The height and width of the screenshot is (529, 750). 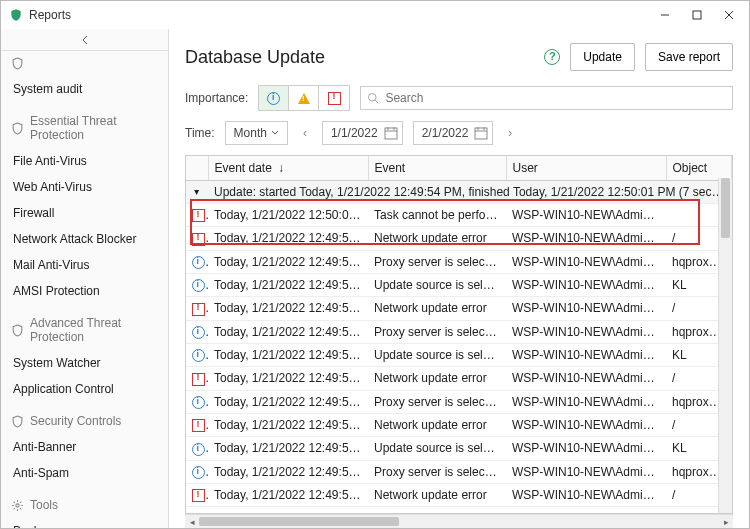 What do you see at coordinates (586, 168) in the screenshot?
I see `col-user: User` at bounding box center [586, 168].